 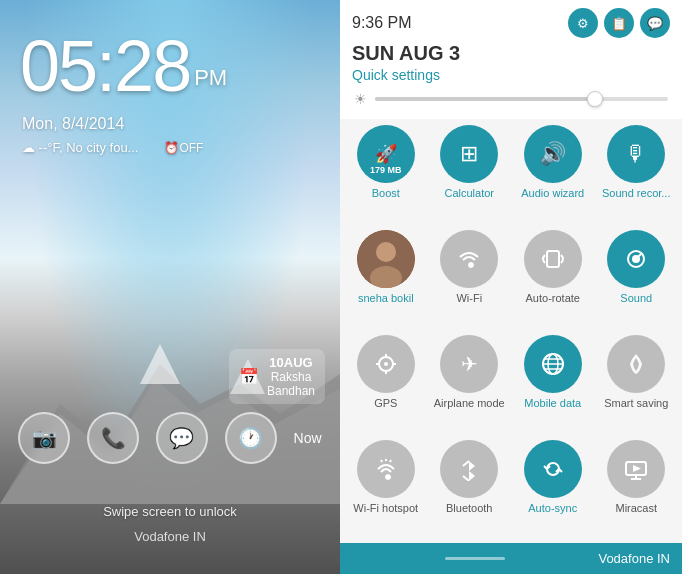 I want to click on tile-smart-saving: Smart saving, so click(x=637, y=384).